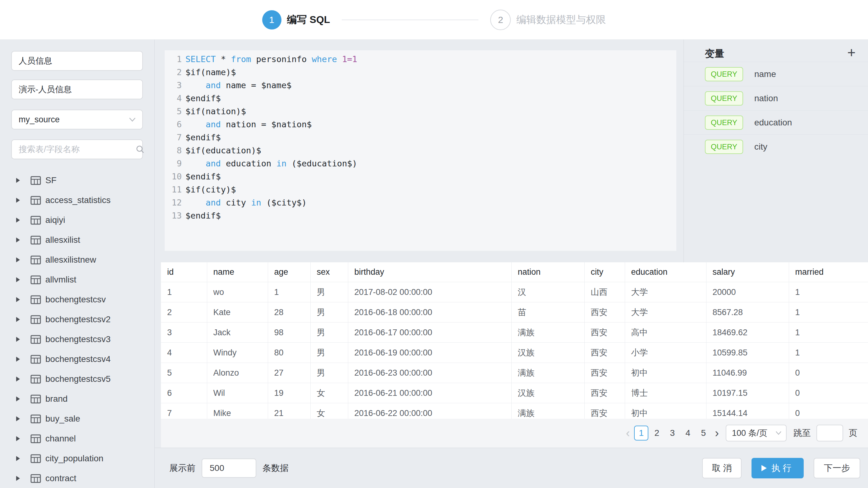  Describe the element at coordinates (77, 119) in the screenshot. I see `datasource-select: my_source` at that location.